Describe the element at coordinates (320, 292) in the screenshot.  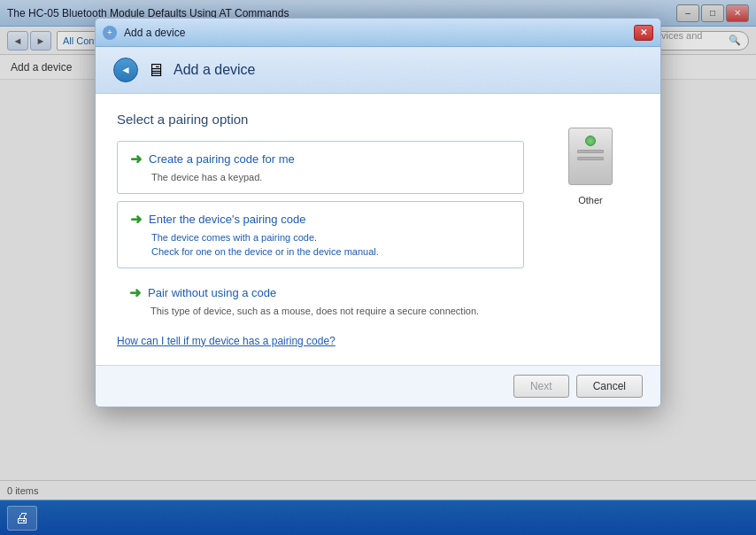
I see `option3-title-row: ➜ Pair without using a code` at that location.